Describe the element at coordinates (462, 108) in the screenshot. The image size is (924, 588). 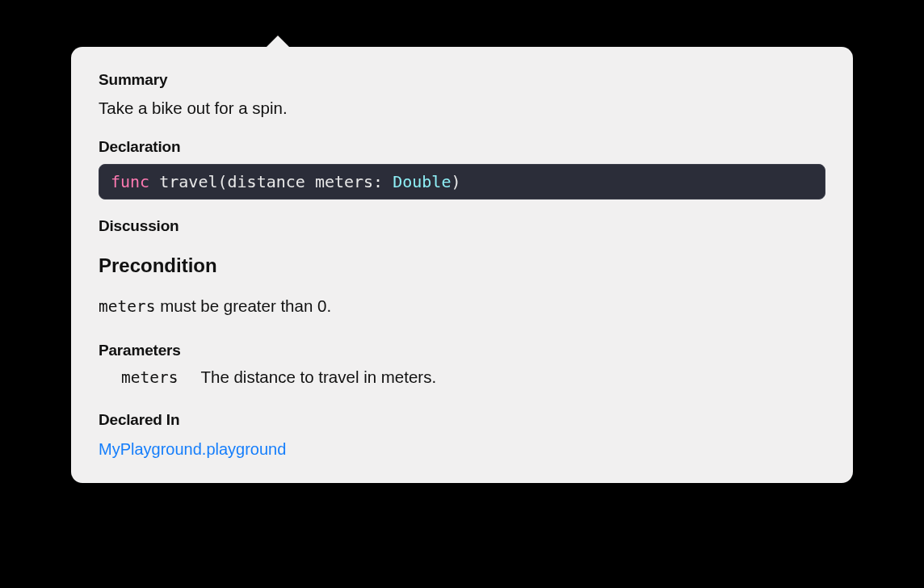
I see `summary-text: Take a bike out for a spin.` at that location.